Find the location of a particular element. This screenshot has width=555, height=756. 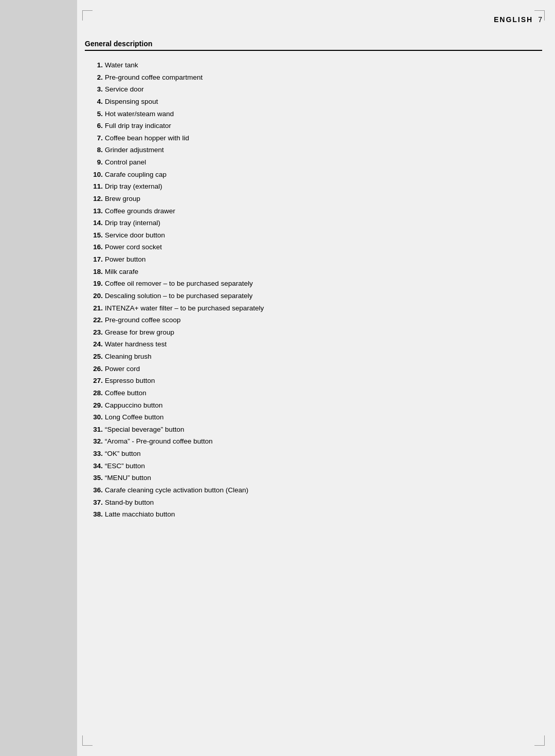

header-row: ENGLISH 7 is located at coordinates (313, 20).